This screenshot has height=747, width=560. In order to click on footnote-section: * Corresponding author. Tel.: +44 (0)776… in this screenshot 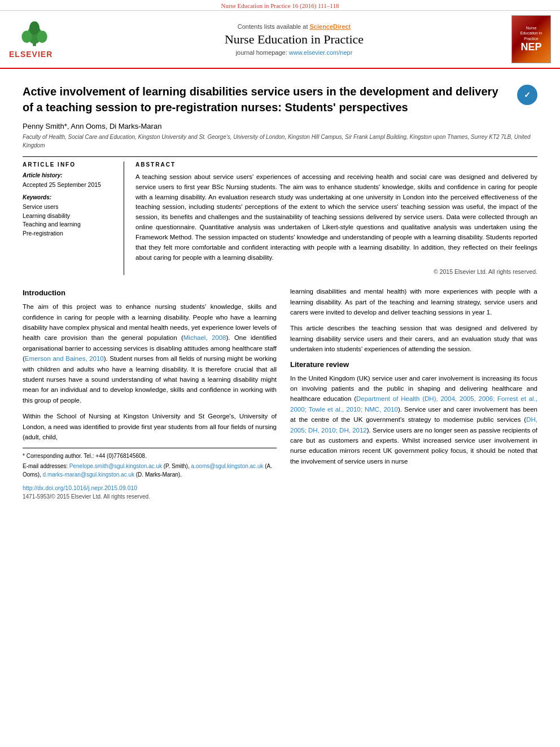, I will do `click(150, 463)`.